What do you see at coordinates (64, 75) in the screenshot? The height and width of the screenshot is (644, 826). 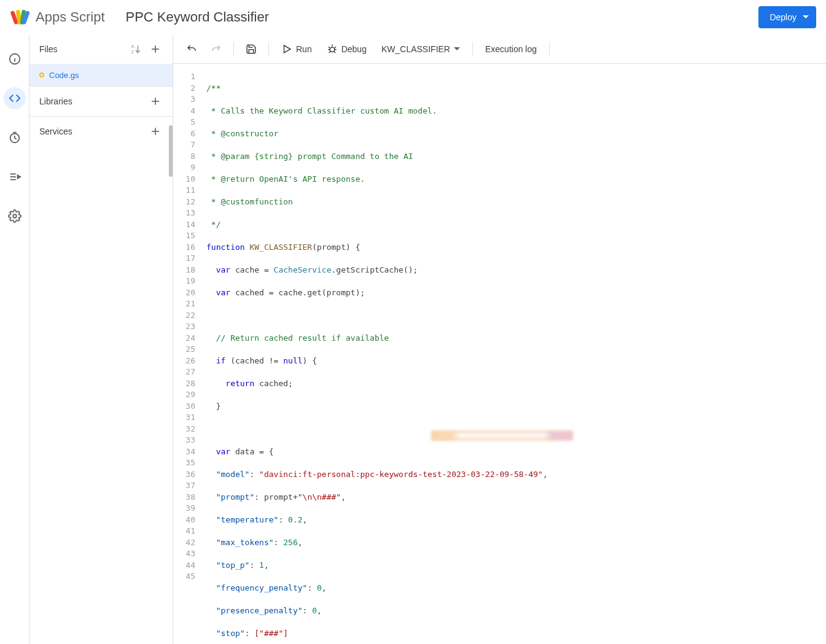 I see `file-name: Code.gs` at bounding box center [64, 75].